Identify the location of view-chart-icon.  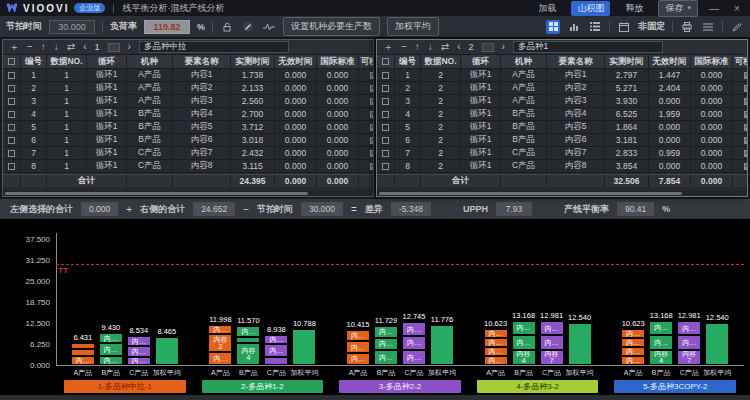
(574, 27).